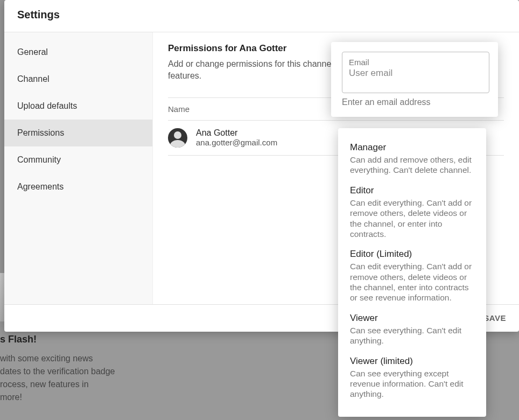 This screenshot has width=519, height=420. What do you see at coordinates (178, 138) in the screenshot?
I see `avatar` at bounding box center [178, 138].